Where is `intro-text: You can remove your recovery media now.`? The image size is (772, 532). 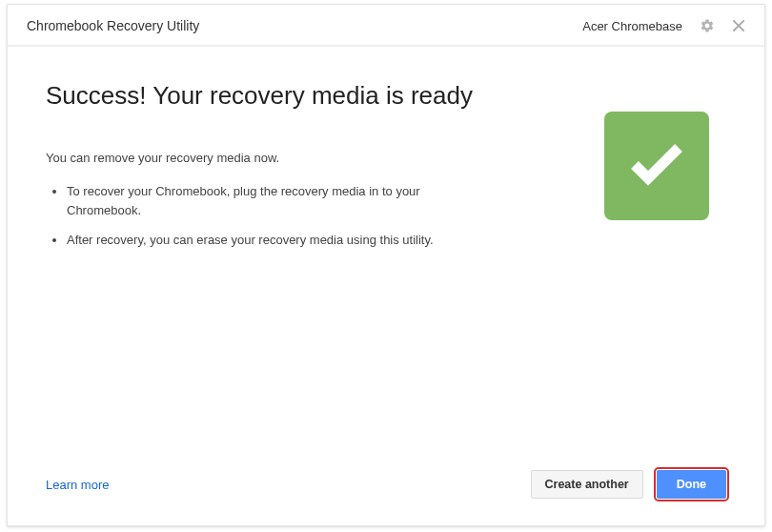
intro-text: You can remove your recovery media now. is located at coordinates (265, 158).